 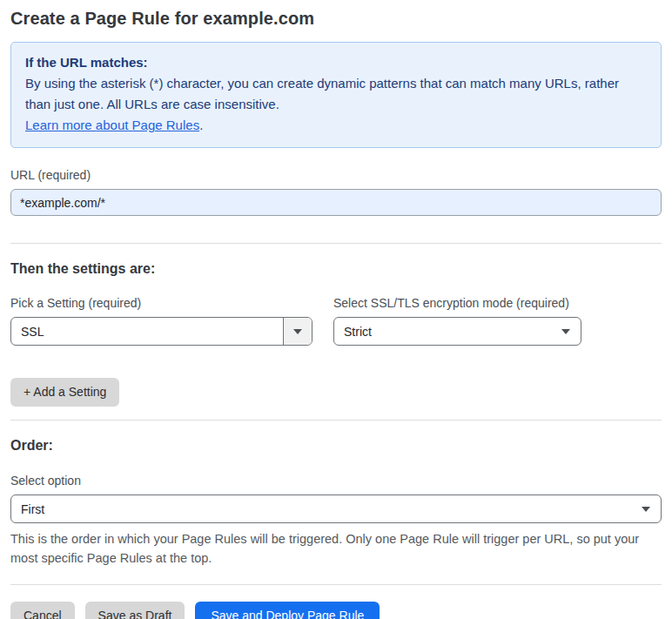 What do you see at coordinates (336, 269) in the screenshot?
I see `settings-heading: Then the settings are:` at bounding box center [336, 269].